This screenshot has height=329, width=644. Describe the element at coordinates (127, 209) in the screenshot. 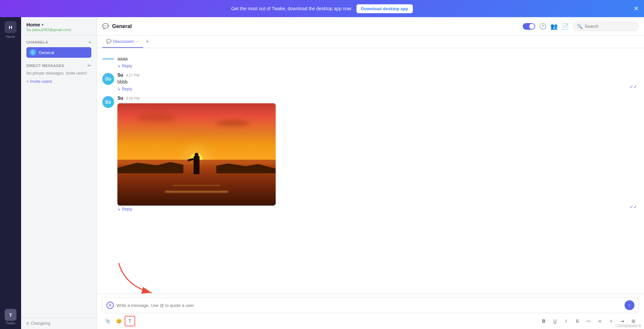

I see `reply-label-3: Reply` at that location.